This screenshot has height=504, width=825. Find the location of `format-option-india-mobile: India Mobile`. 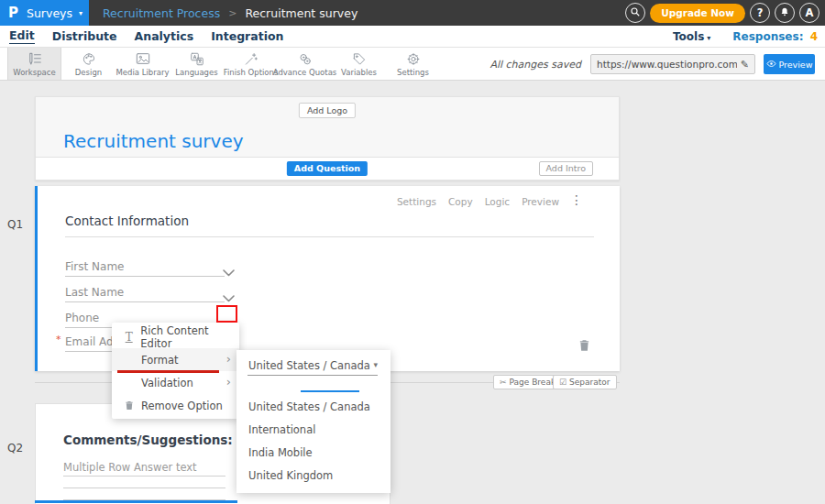

format-option-india-mobile: India Mobile is located at coordinates (280, 453).